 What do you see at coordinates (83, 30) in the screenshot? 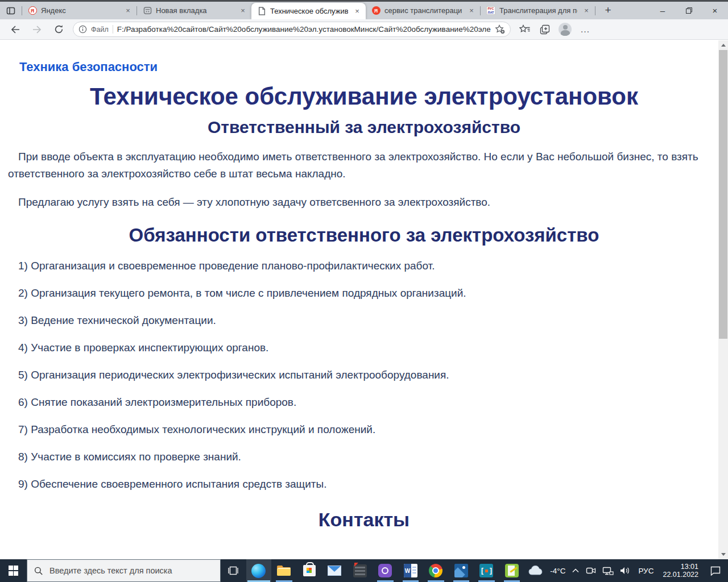
I see `info-icon` at bounding box center [83, 30].